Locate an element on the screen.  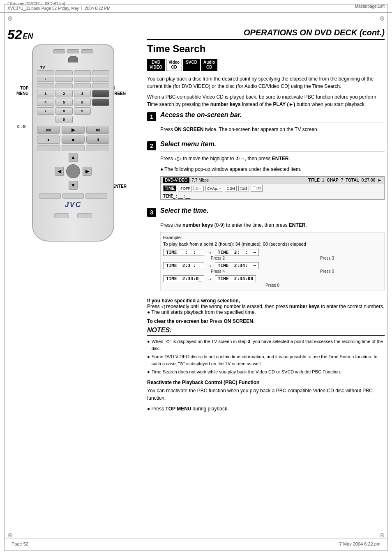
footer-date: 7 May 2004 6:22 pm is located at coordinates (360, 544).